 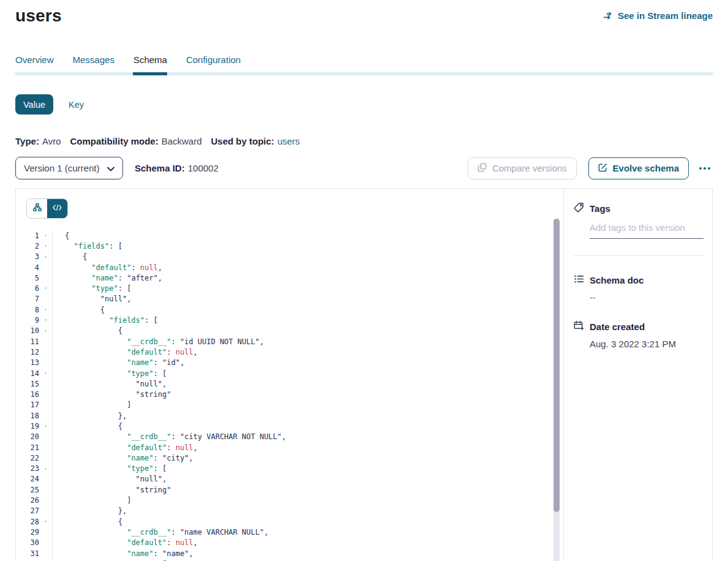 What do you see at coordinates (34, 104) in the screenshot?
I see `value-toggle-button: Value` at bounding box center [34, 104].